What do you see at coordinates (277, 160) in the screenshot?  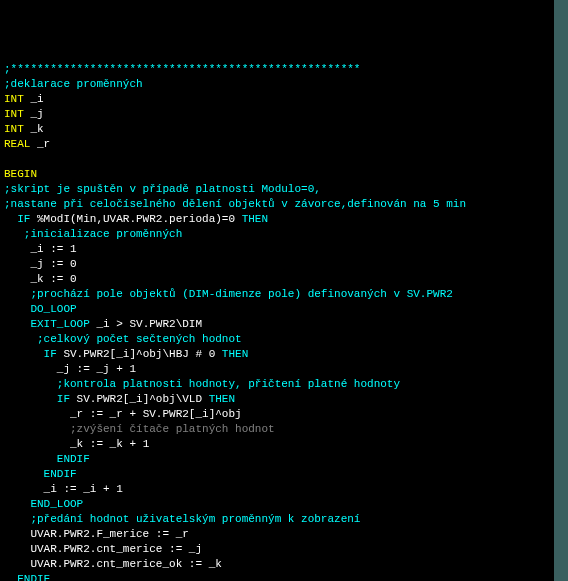 I see `code-line` at bounding box center [277, 160].